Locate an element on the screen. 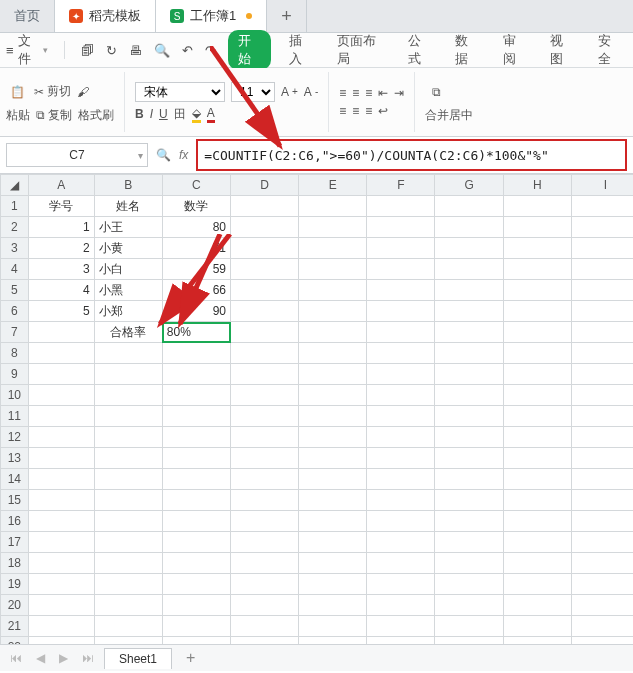 This screenshot has width=633, height=673. cell-selected: 80% is located at coordinates (196, 332).